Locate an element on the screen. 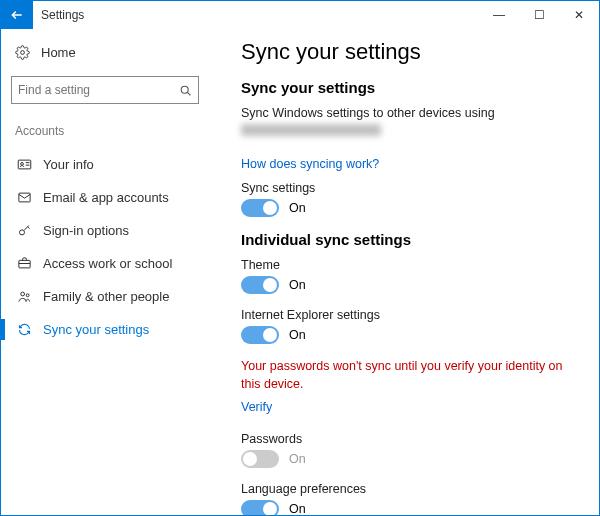 This screenshot has height=516, width=600. gear-icon is located at coordinates (23, 52).